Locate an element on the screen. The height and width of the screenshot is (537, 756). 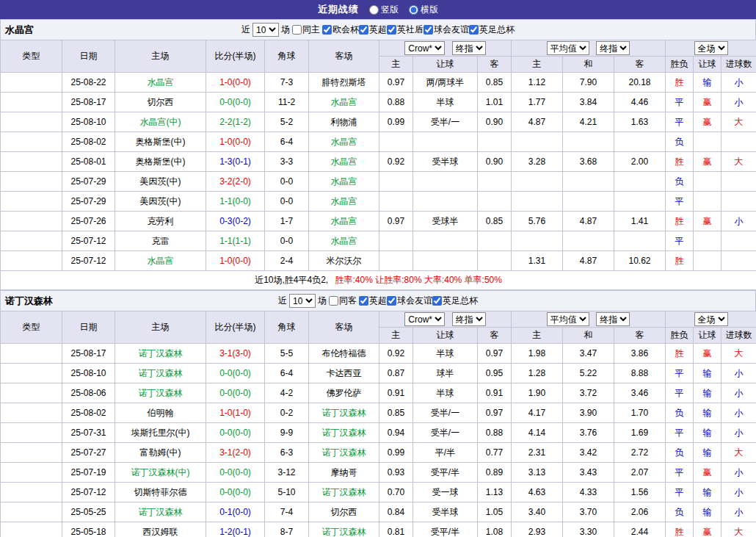
league-label: 英足总杯 is located at coordinates (460, 301).